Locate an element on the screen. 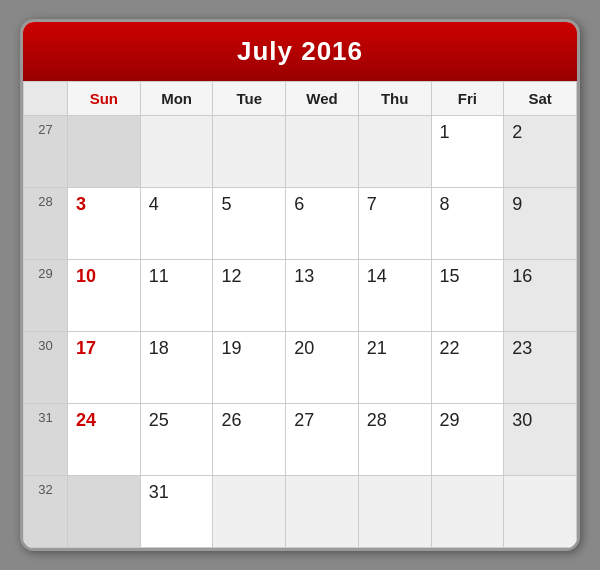 The height and width of the screenshot is (570, 600). day-cell: 15 is located at coordinates (468, 296).